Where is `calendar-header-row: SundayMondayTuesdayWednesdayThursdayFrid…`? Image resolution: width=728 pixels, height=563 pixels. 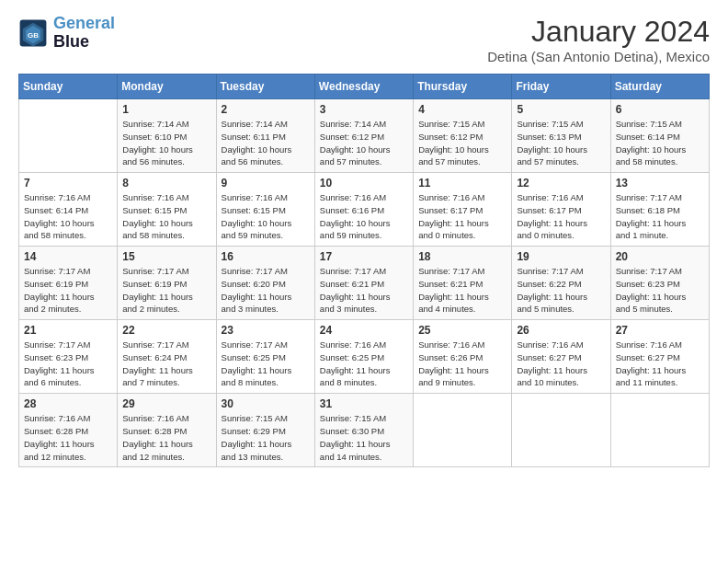 calendar-header-row: SundayMondayTuesdayWednesdayThursdayFrid… is located at coordinates (364, 86).